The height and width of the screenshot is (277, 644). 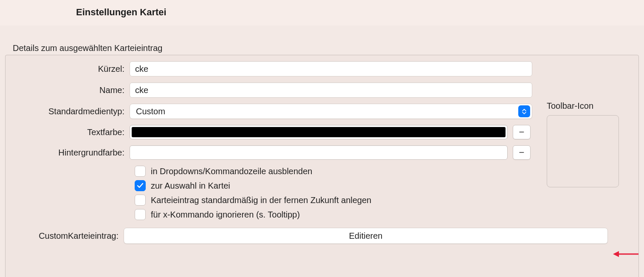 I want to click on editieren-button: Editieren, so click(x=366, y=236).